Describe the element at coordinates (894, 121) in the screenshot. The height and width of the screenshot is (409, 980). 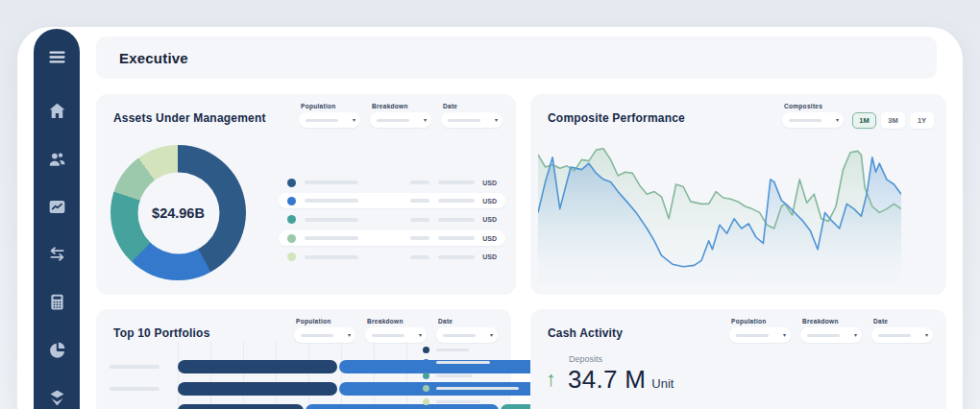
I see `range-button-3m: 3M` at that location.